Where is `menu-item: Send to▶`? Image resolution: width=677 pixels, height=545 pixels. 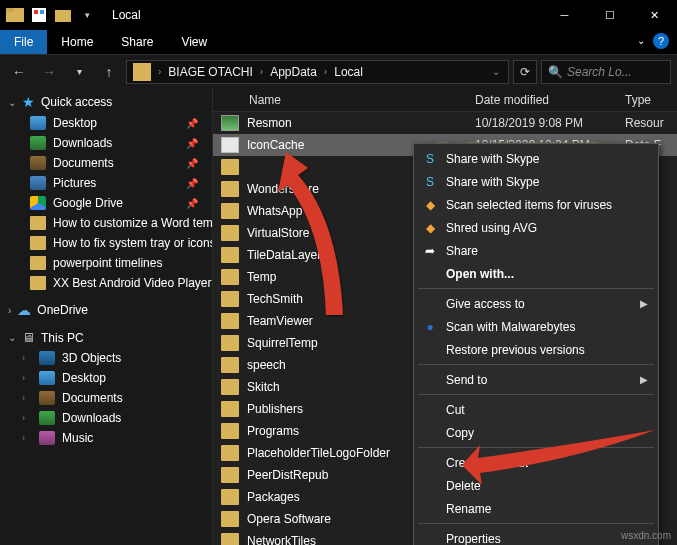
menu-item: Send to▶ is located at coordinates (536, 380).